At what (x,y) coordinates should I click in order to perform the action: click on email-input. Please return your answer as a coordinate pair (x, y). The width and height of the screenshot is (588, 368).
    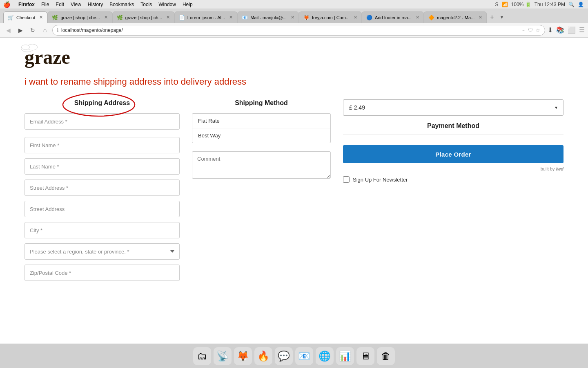
    Looking at the image, I should click on (102, 121).